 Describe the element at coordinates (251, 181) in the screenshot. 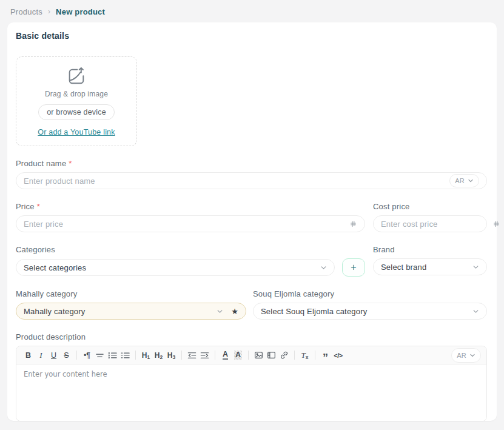

I see `product-name-field: AR` at that location.